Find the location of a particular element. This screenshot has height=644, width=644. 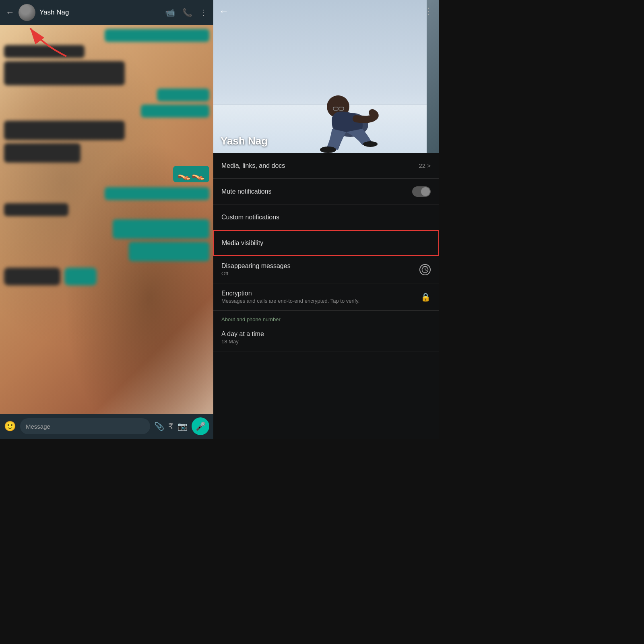

mic-icon: 🎤 is located at coordinates (200, 426).